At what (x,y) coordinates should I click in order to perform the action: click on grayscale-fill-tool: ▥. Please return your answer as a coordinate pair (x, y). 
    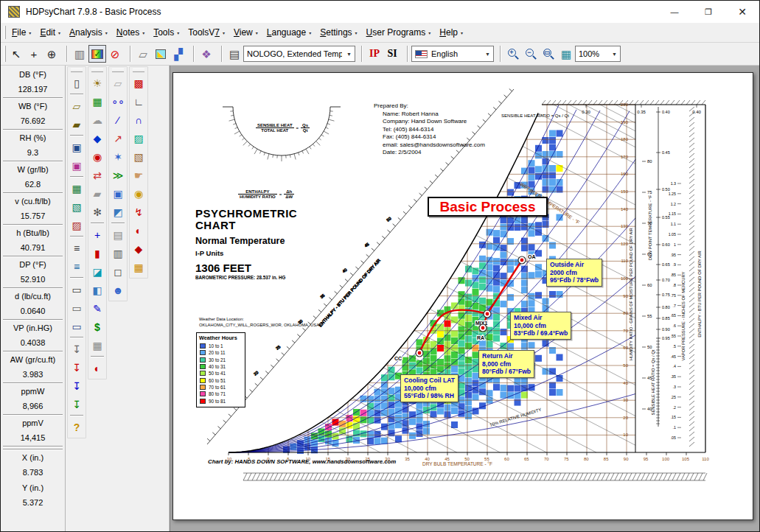
    Looking at the image, I should click on (80, 54).